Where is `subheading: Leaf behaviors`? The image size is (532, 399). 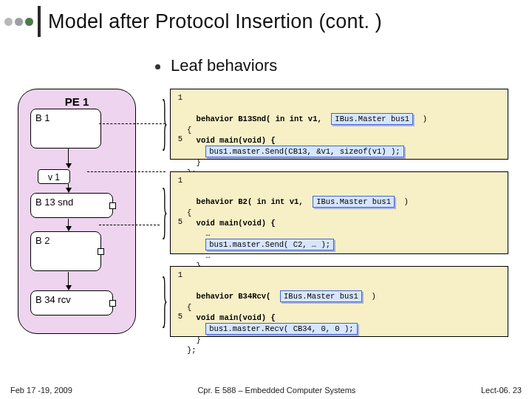
subheading: Leaf behaviors is located at coordinates (344, 66).